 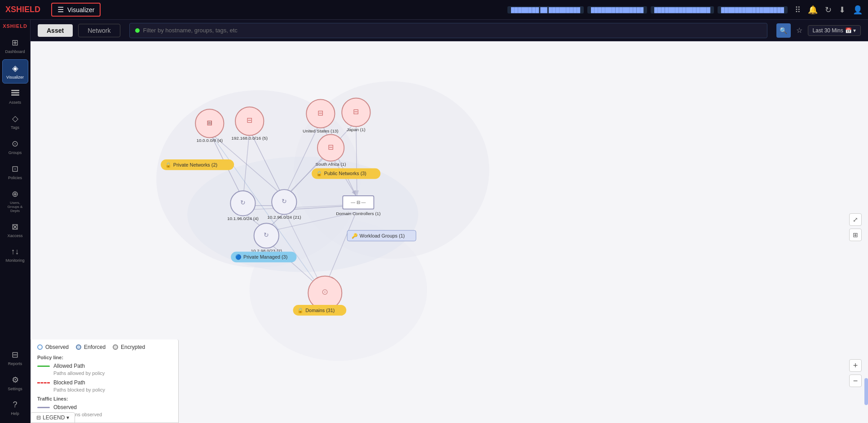 I want to click on assets-label: Assets, so click(x=15, y=102).